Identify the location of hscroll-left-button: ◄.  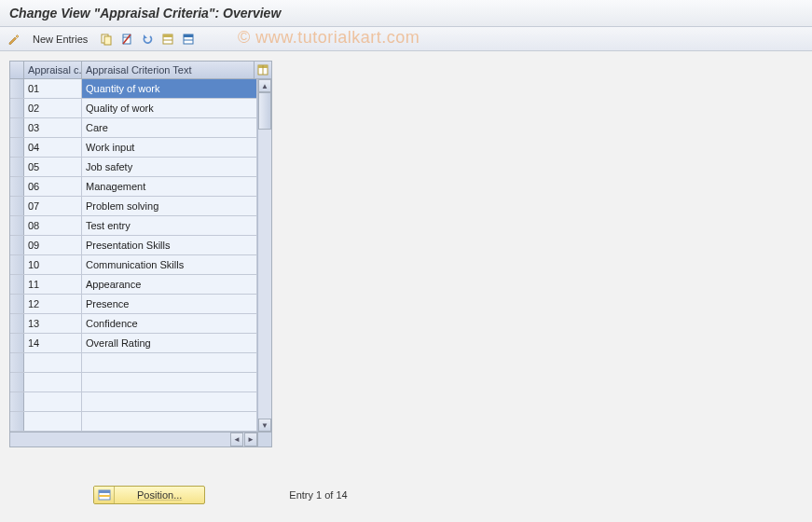
(237, 440).